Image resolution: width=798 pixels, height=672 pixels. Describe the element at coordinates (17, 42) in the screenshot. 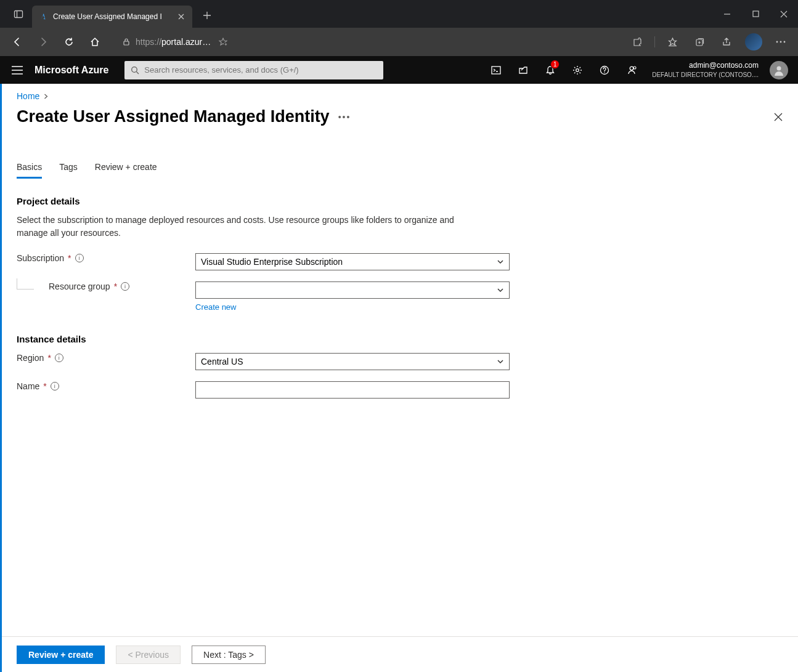

I see `nav-back-button` at that location.